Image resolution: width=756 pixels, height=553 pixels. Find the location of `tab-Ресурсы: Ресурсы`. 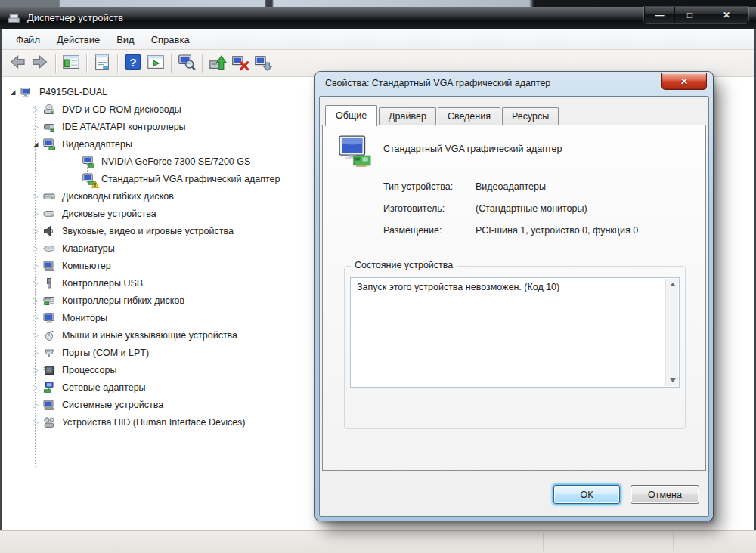

tab-Ресурсы: Ресурсы is located at coordinates (531, 116).